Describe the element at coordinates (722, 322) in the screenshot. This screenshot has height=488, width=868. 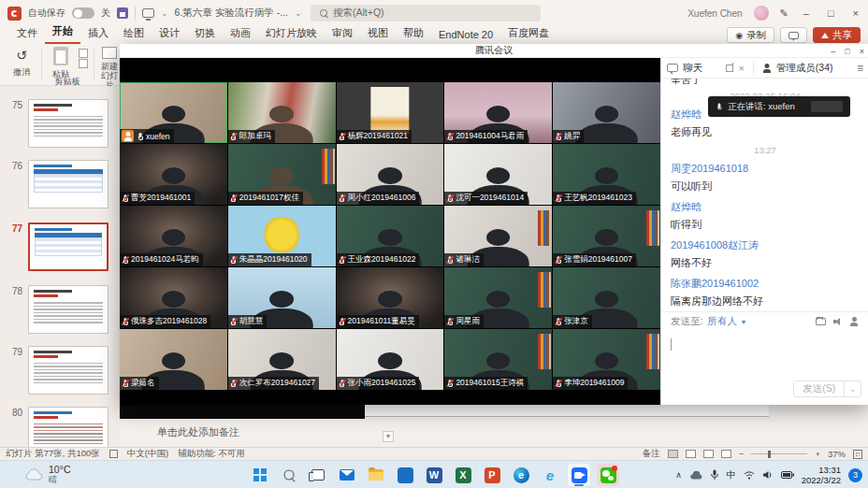
I see `send-to-selector: 所有人` at that location.